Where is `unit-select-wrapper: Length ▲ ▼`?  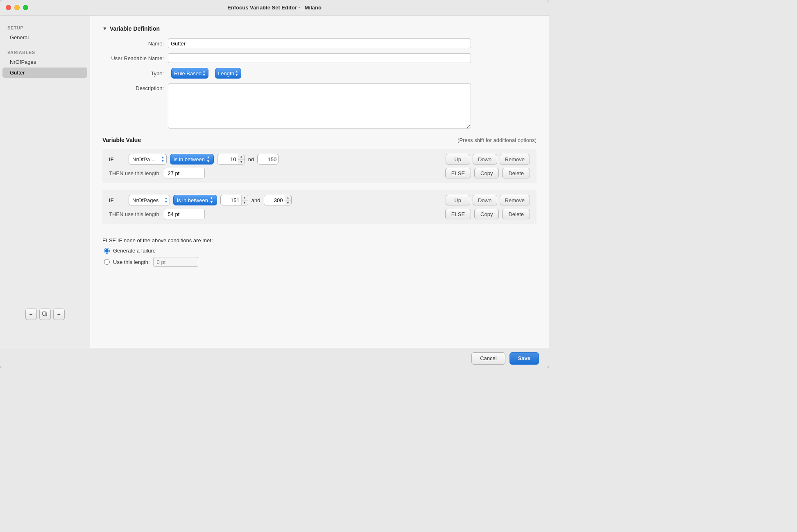
unit-select-wrapper: Length ▲ ▼ is located at coordinates (228, 73).